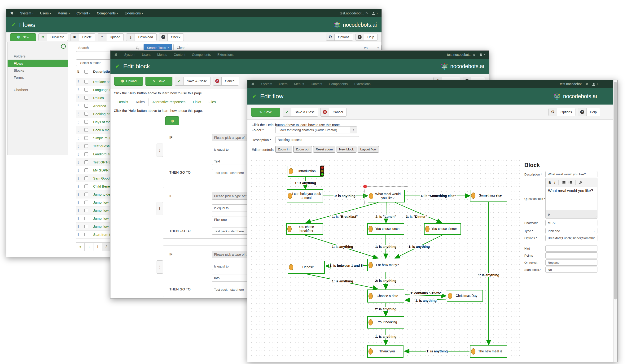 Image resolution: width=627 pixels, height=364 pixels. What do you see at coordinates (284, 149) in the screenshot?
I see `zoom-in-button: Zoom in` at bounding box center [284, 149].